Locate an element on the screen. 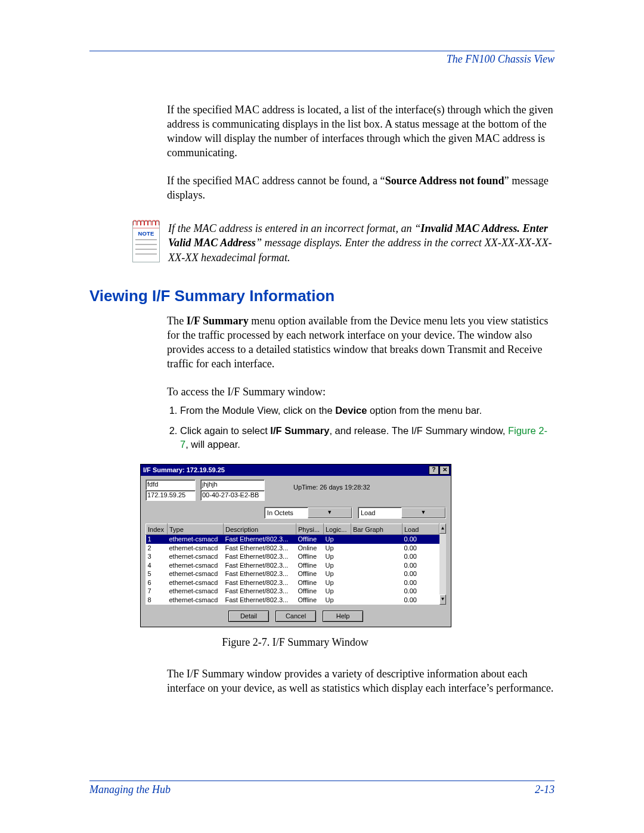 This screenshot has width=644, height=833. note-text: If the MAC address is entered in an inco… is located at coordinates (361, 243).